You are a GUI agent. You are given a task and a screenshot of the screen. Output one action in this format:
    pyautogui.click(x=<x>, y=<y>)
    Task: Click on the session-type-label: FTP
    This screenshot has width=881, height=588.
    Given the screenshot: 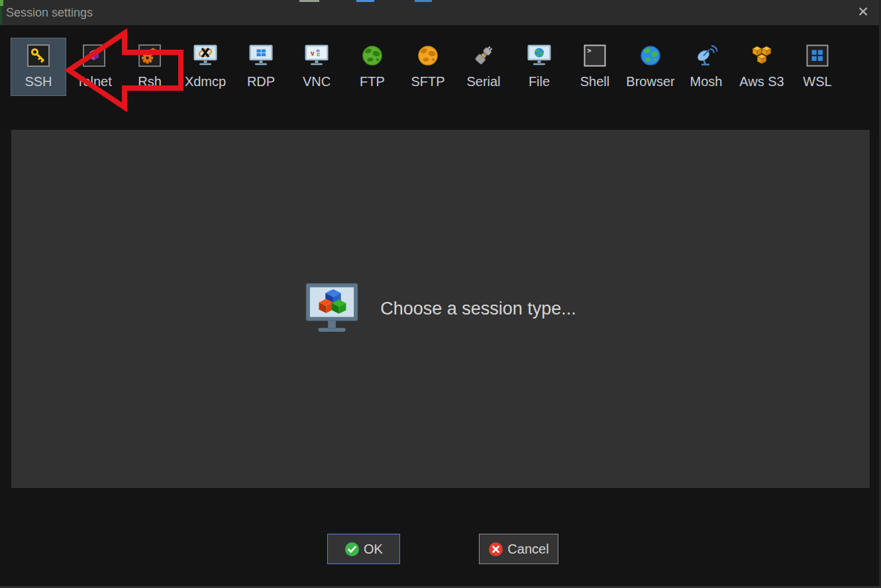 What is the action you would take?
    pyautogui.click(x=372, y=81)
    